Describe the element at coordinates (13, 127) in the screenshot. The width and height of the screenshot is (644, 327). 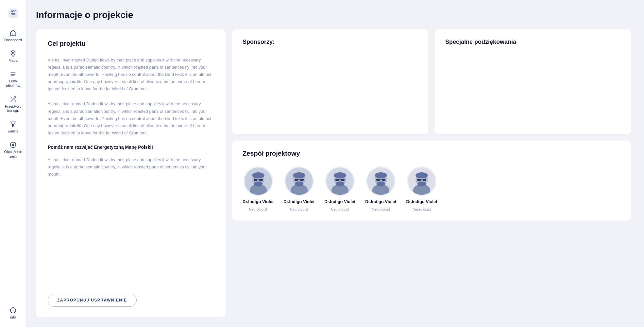
I see `sidebar-item-emisje: Emisje` at that location.